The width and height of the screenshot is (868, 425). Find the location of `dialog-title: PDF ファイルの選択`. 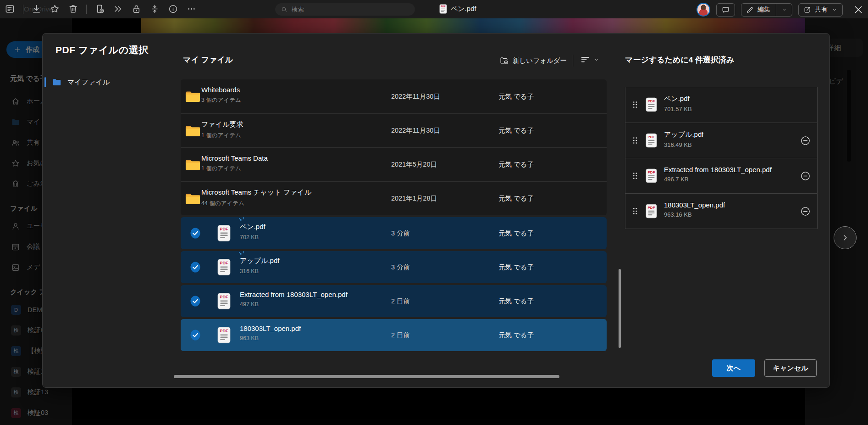

dialog-title: PDF ファイルの選択 is located at coordinates (102, 50).